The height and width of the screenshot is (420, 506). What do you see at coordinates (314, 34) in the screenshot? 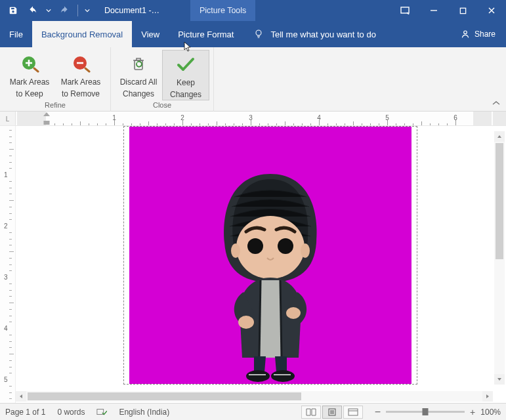
I see `tell-me-search: Tell me what you want to do` at bounding box center [314, 34].